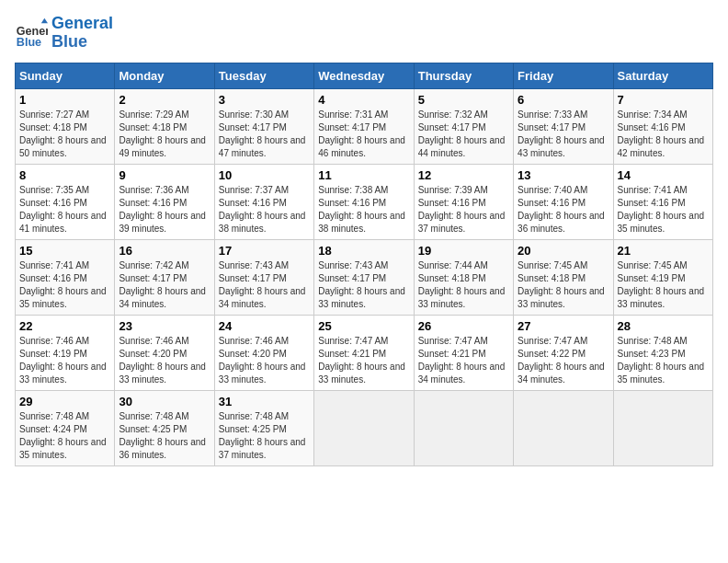 The height and width of the screenshot is (563, 728). What do you see at coordinates (563, 210) in the screenshot?
I see `day-info: Sunrise: 7:40 AM Sunset: 4:16 PM Dayligh…` at bounding box center [563, 210].